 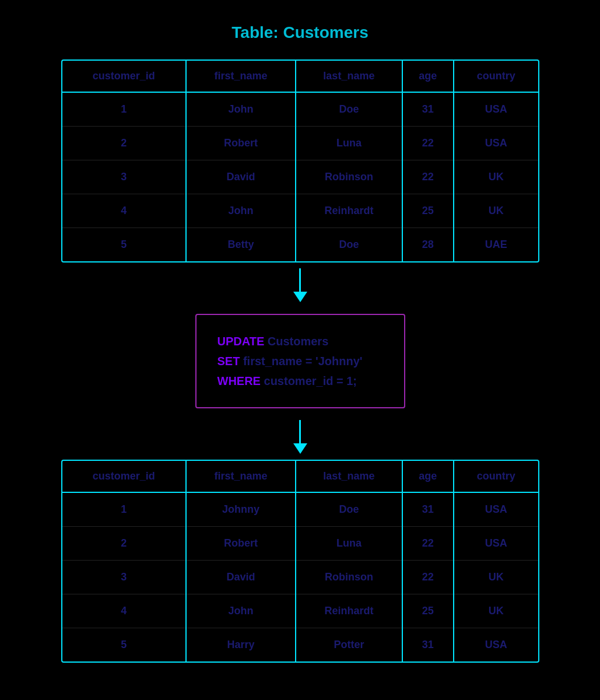 I want to click on cell-after-country-3: UK, so click(x=496, y=611).